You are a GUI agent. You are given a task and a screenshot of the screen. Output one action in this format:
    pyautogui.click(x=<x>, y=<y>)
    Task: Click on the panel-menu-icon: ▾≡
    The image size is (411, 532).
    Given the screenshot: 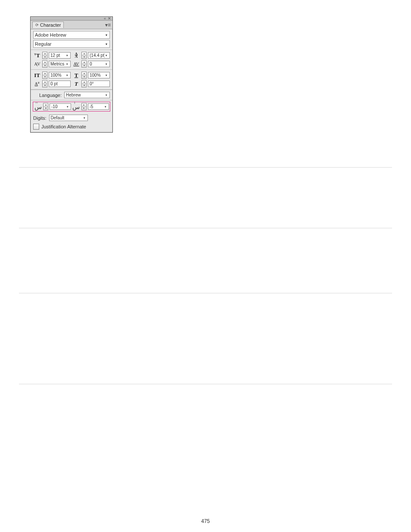 What is the action you would take?
    pyautogui.click(x=108, y=25)
    